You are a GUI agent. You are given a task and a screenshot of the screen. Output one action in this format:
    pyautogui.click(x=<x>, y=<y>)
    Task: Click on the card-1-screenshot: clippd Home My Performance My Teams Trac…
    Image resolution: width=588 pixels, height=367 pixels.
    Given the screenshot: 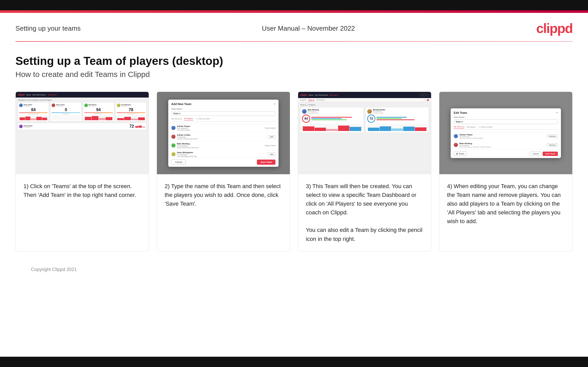 What is the action you would take?
    pyautogui.click(x=82, y=133)
    